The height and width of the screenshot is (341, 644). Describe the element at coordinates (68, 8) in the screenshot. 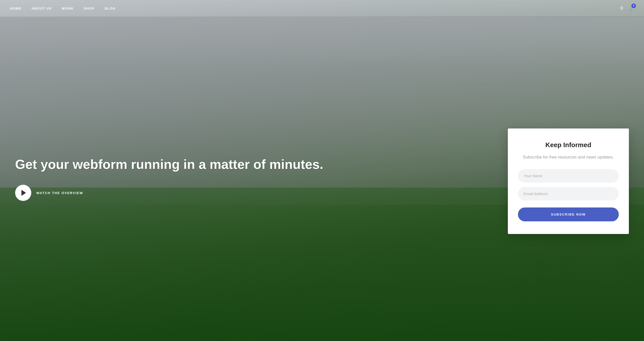

I see `nav-item-work: WORK` at that location.